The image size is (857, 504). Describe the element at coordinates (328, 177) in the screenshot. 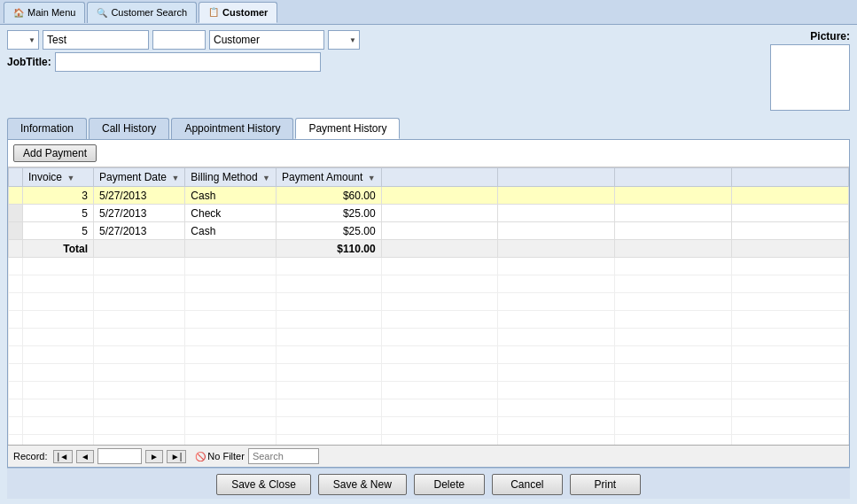

I see `col-header-amount: Payment Amount ▼` at that location.